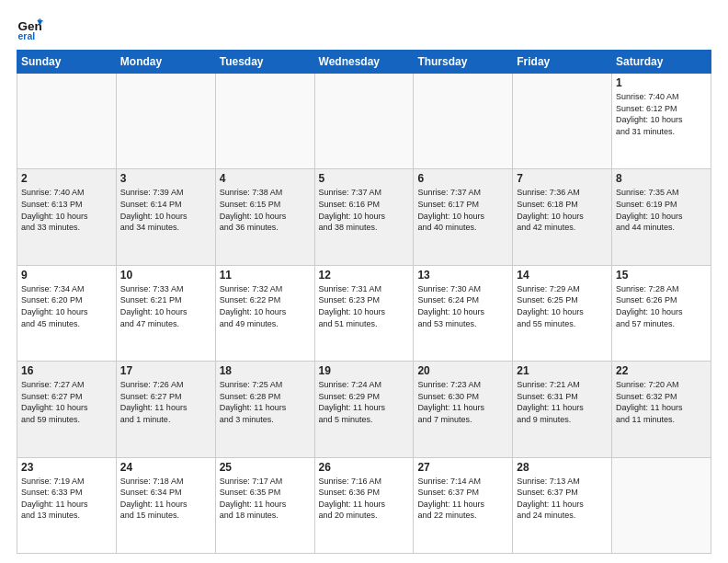  What do you see at coordinates (67, 409) in the screenshot?
I see `calendar-cell: 16Sunrise: 7:27 AM Sunset: 6:27 PM Dayli…` at bounding box center [67, 409].